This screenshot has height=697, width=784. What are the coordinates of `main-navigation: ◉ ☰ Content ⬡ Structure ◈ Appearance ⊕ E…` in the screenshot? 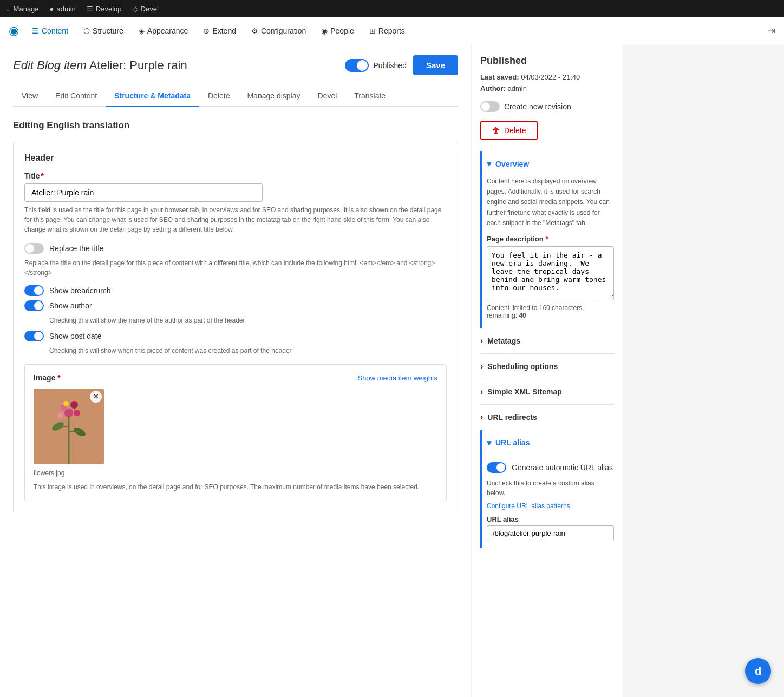 It's located at (392, 31).